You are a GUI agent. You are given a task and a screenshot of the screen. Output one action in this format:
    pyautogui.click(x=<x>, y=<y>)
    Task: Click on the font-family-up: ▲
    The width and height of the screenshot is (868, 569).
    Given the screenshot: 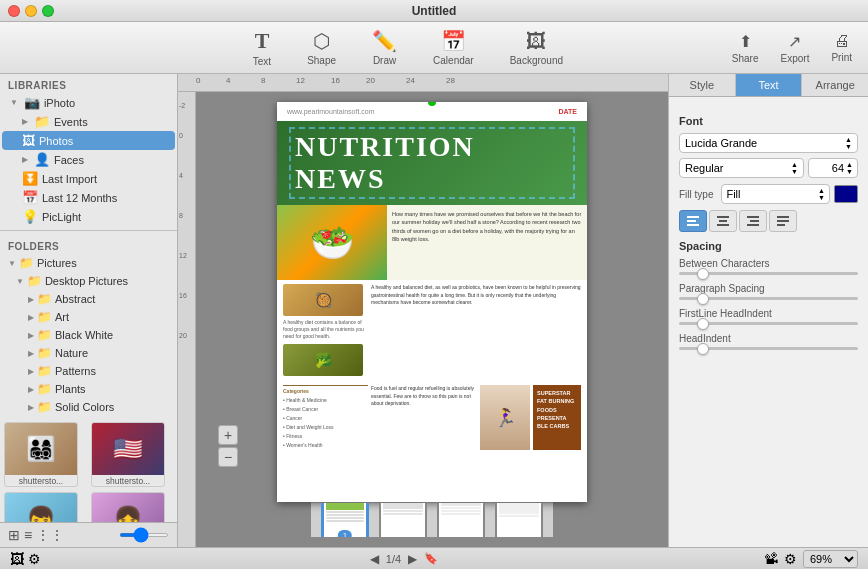 What is the action you would take?
    pyautogui.click(x=848, y=140)
    